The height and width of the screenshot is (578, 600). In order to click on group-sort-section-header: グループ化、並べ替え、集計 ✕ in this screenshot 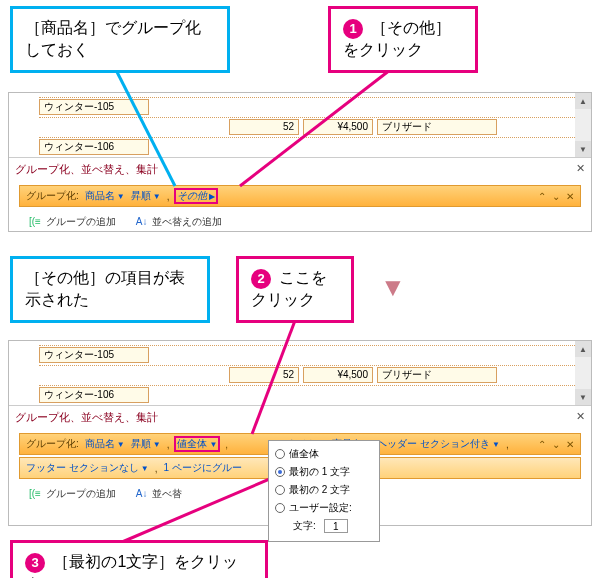, I will do `click(300, 169)`.